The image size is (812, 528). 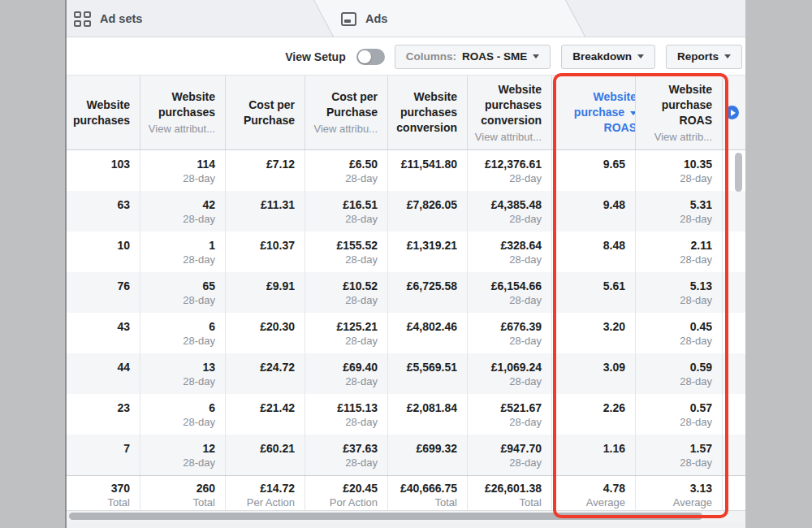 I want to click on cell-value: 10, so click(x=98, y=245).